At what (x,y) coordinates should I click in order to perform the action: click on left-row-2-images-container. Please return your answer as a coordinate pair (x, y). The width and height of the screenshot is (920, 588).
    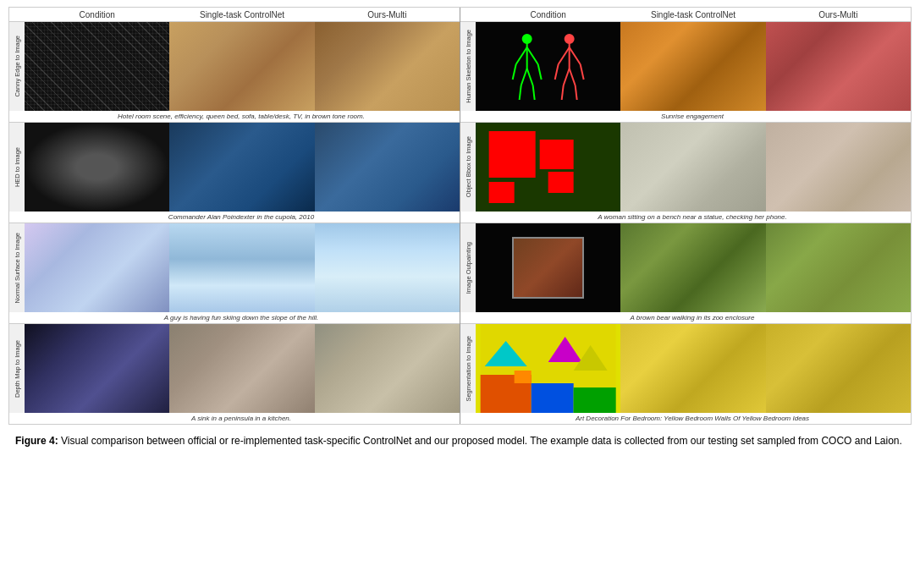
    Looking at the image, I should click on (242, 168).